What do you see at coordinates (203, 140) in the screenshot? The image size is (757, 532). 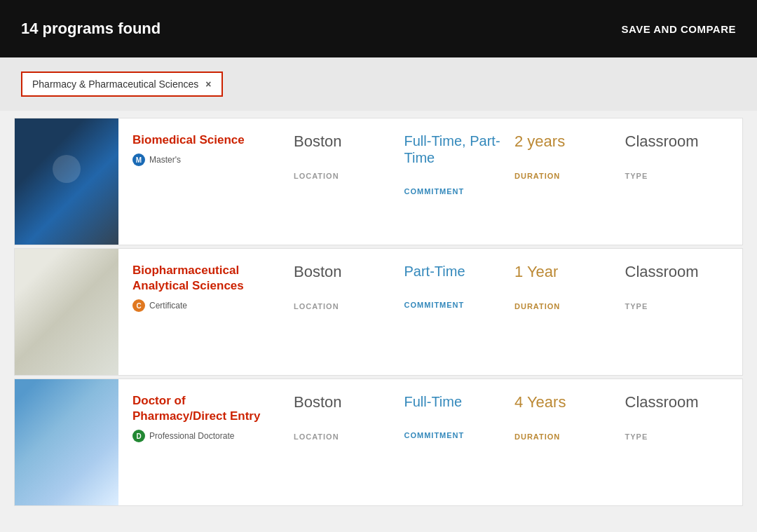 I see `program-title: Biomedical Science` at bounding box center [203, 140].